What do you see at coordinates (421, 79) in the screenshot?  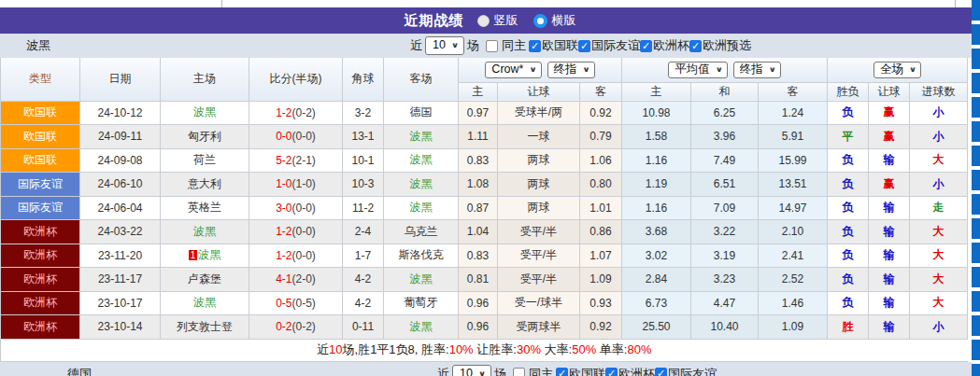 I see `col-header-away: 客场` at bounding box center [421, 79].